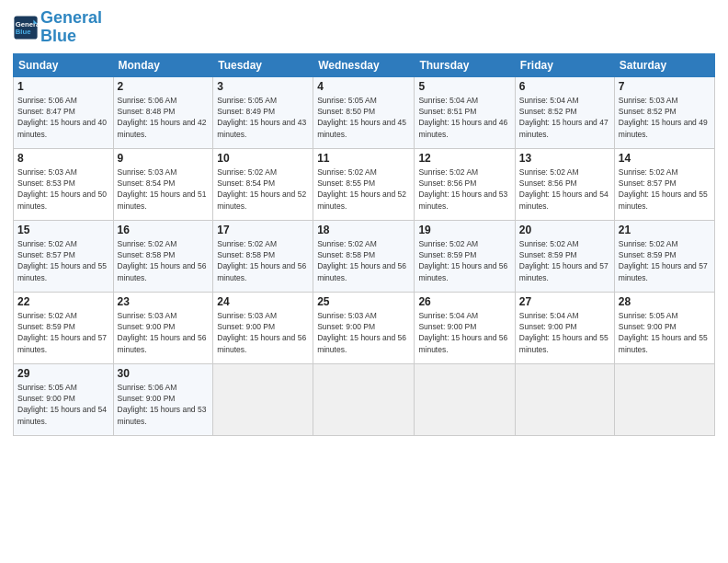  What do you see at coordinates (665, 302) in the screenshot?
I see `day-number: 28` at bounding box center [665, 302].